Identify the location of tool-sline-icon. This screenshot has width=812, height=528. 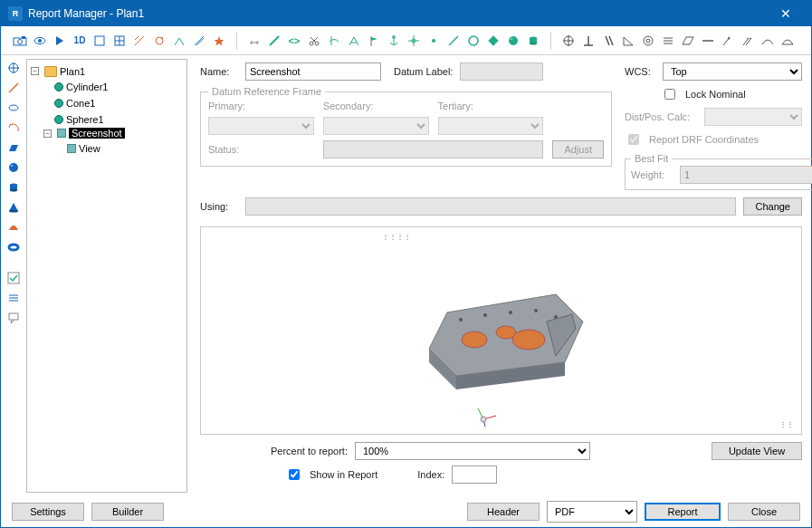
(454, 41).